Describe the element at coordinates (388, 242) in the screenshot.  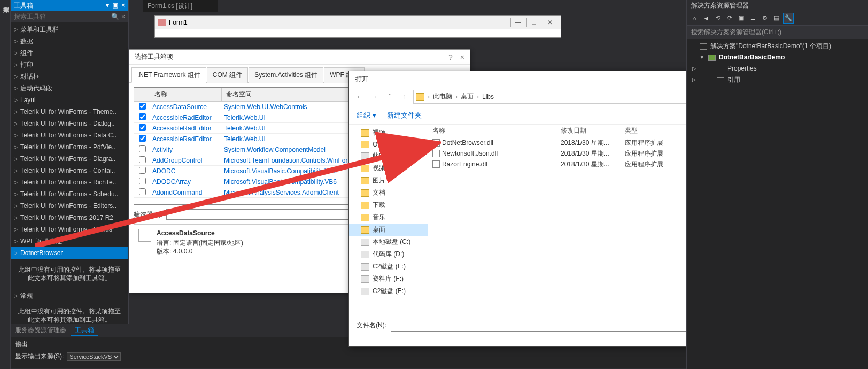
I see `tree-item: 本地磁盘 (C:)` at that location.